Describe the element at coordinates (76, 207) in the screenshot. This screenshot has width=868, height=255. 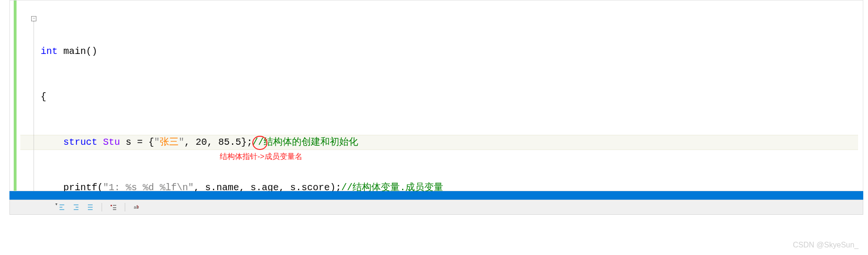
I see `indent-right-icon` at that location.